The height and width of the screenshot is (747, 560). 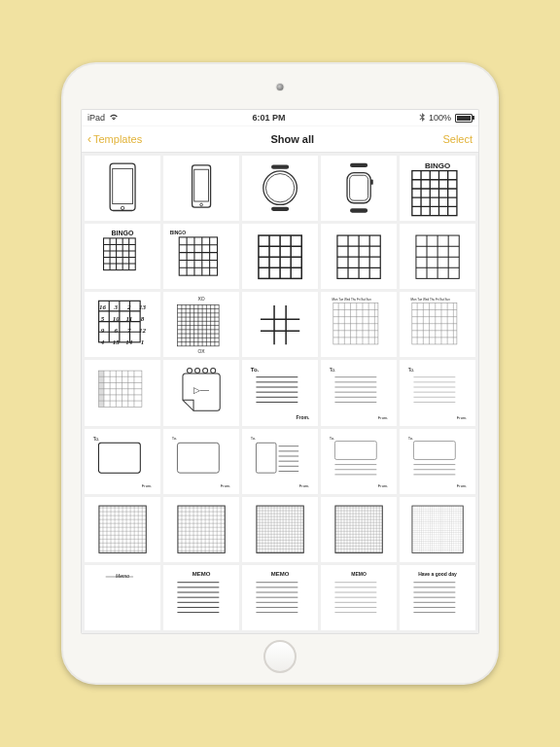 I want to click on device-camera, so click(x=280, y=88).